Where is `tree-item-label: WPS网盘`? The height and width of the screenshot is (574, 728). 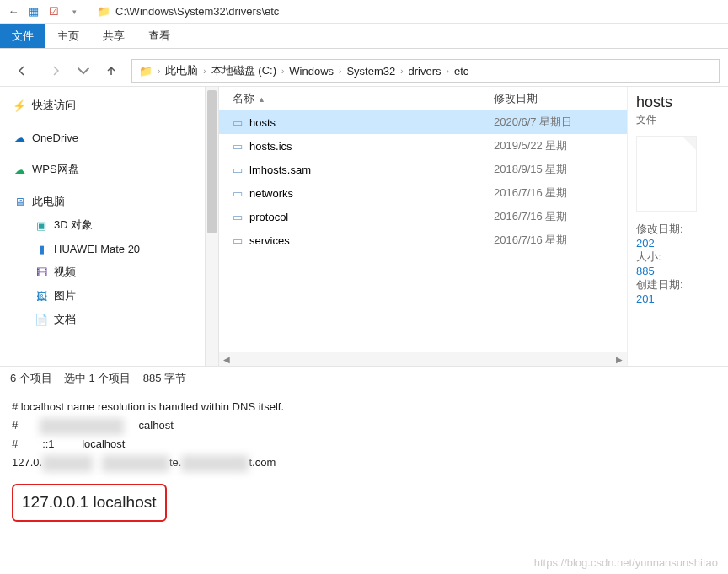
tree-item-label: WPS网盘 is located at coordinates (56, 169).